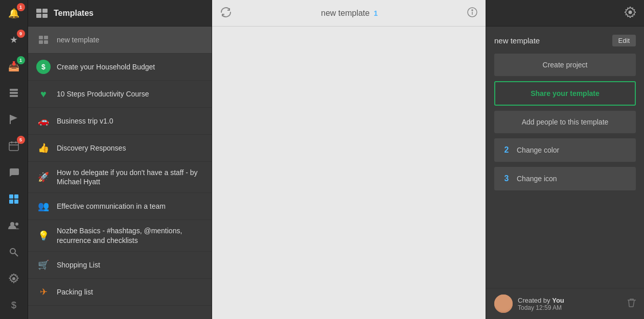  I want to click on template-item-icon: 👥, so click(43, 206).